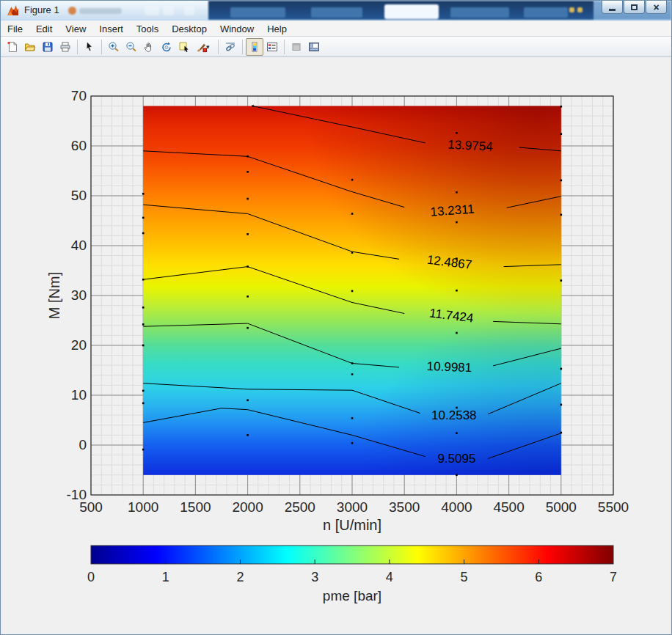  What do you see at coordinates (352, 507) in the screenshot?
I see `x-tick-label: 3000` at bounding box center [352, 507].